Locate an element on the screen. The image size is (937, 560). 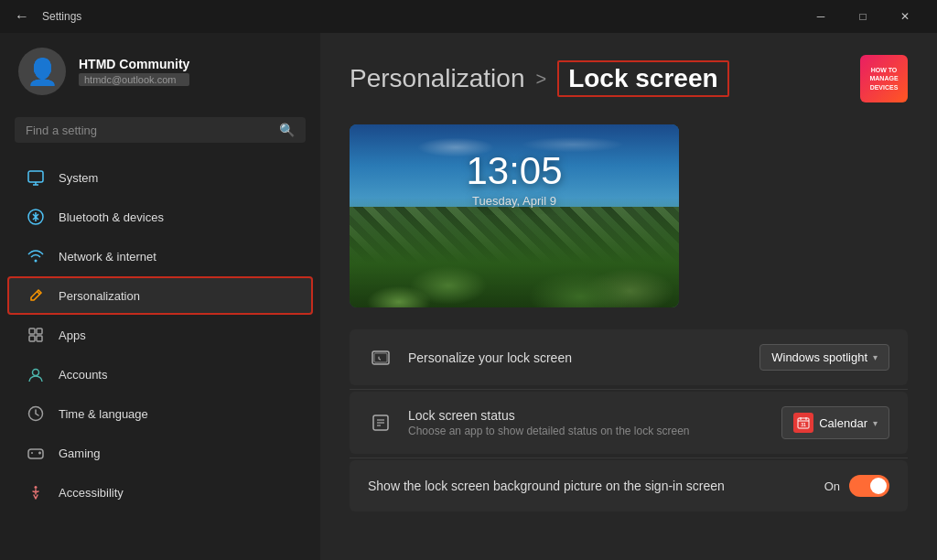
show-background-text: Show the lock screen background picture … is located at coordinates (589, 486).